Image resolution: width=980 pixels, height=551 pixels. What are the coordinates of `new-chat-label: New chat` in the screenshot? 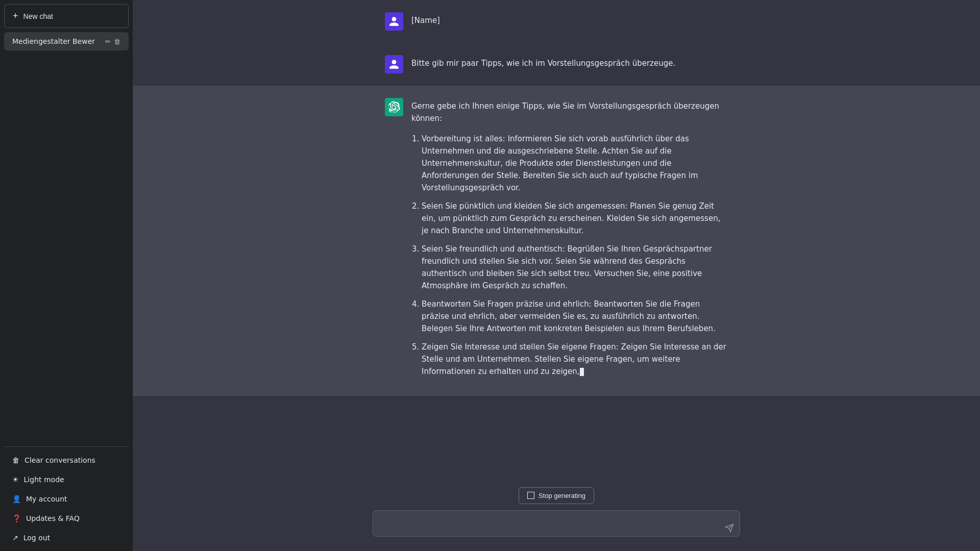 It's located at (38, 16).